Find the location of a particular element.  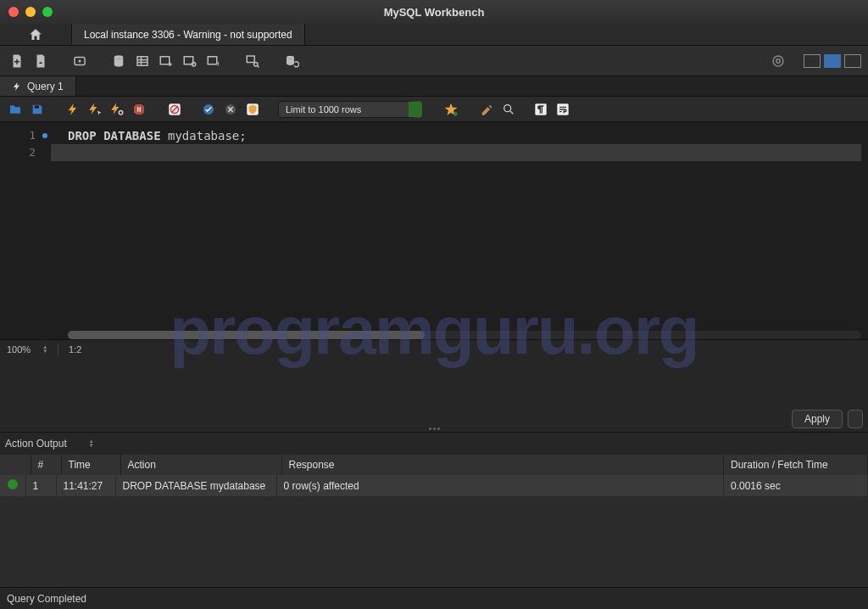

file-plus-icon is located at coordinates (17, 61).